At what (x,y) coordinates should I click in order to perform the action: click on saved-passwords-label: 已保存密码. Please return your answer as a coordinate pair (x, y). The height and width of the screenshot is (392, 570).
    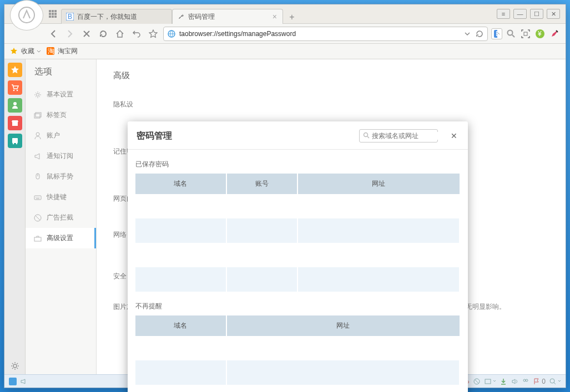
    Looking at the image, I should click on (297, 164).